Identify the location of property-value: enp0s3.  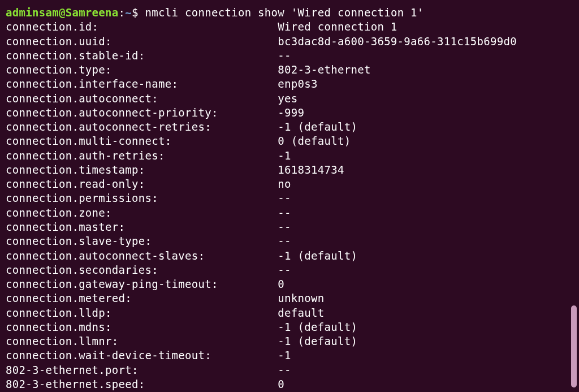
(297, 84).